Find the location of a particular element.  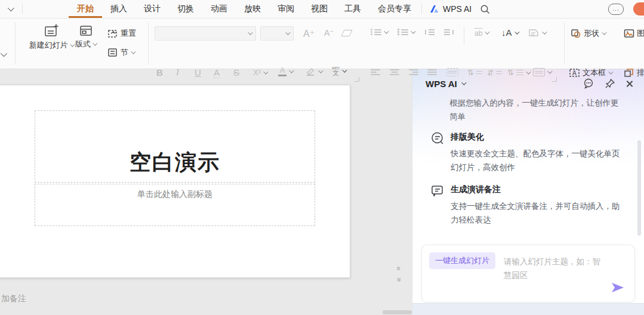

send-button is located at coordinates (618, 289).